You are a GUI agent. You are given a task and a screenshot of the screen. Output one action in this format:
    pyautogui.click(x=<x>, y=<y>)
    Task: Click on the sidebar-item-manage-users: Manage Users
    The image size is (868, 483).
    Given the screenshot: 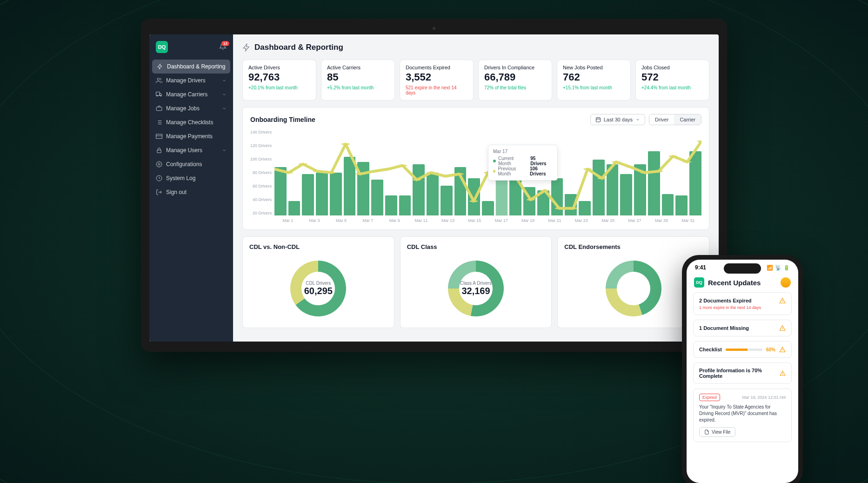 What is the action you would take?
    pyautogui.click(x=191, y=150)
    